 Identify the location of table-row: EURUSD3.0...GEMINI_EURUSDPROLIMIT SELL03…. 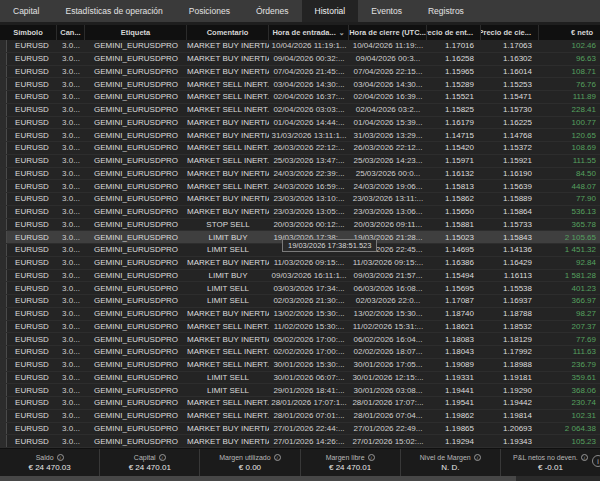
(300, 288).